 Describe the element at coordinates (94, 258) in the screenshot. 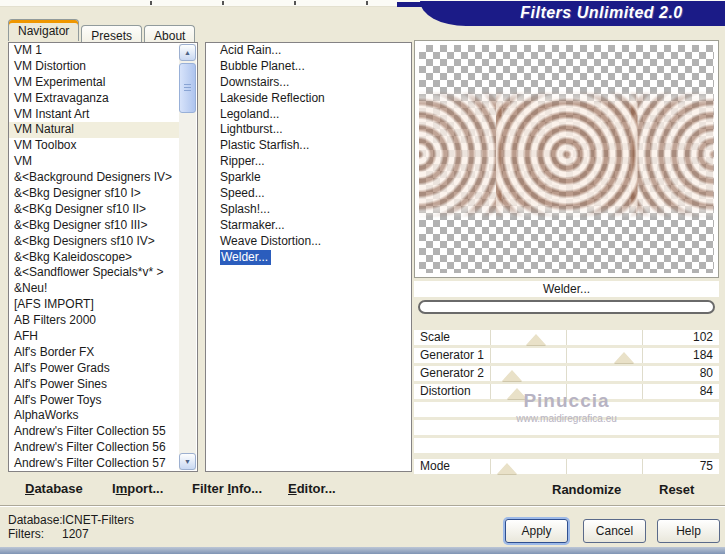

I see `list-item: &<Bkg Kaleidoscope>` at that location.